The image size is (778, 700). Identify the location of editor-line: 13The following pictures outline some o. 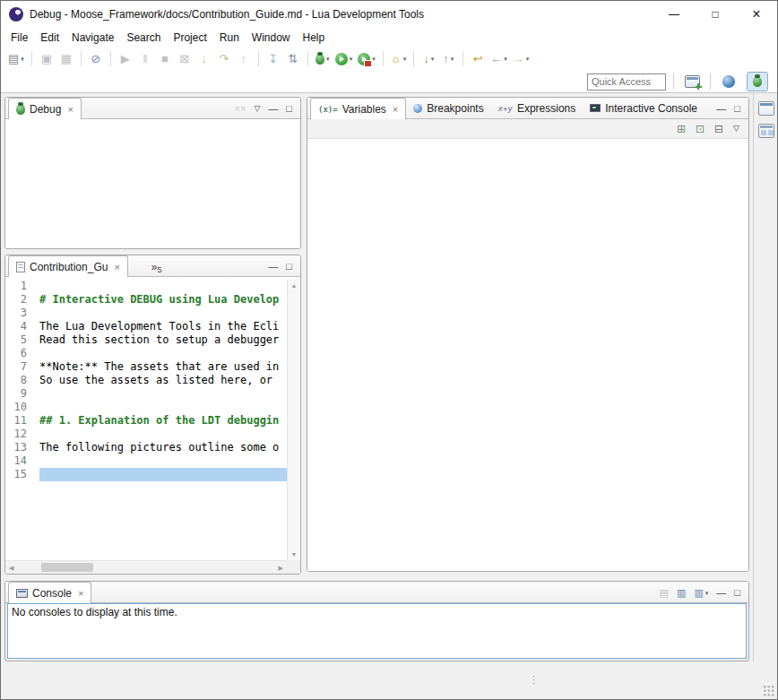
(146, 448).